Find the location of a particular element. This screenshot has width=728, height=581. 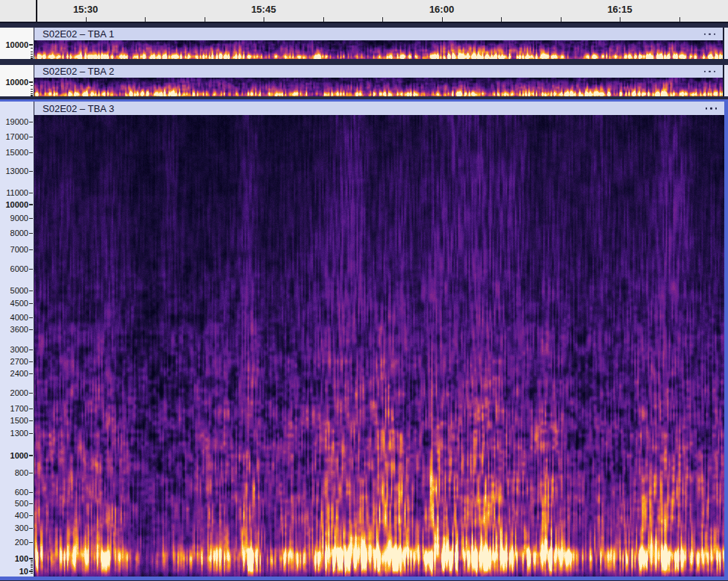

freq-label: 1500 is located at coordinates (14, 420).